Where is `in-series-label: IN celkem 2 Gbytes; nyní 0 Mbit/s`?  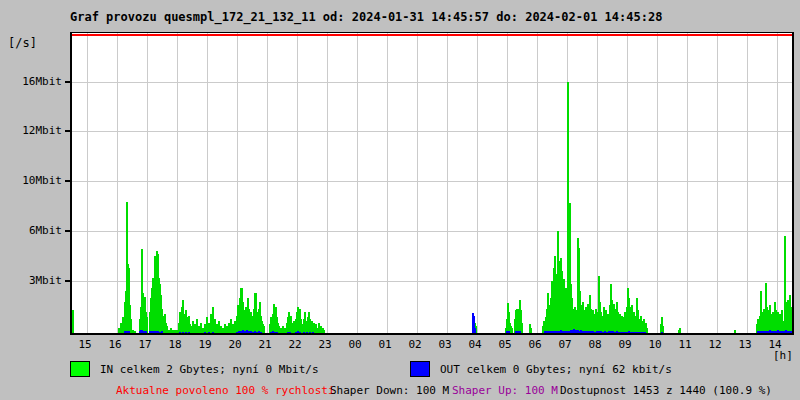 in-series-label: IN celkem 2 Gbytes; nyní 0 Mbit/s is located at coordinates (210, 370).